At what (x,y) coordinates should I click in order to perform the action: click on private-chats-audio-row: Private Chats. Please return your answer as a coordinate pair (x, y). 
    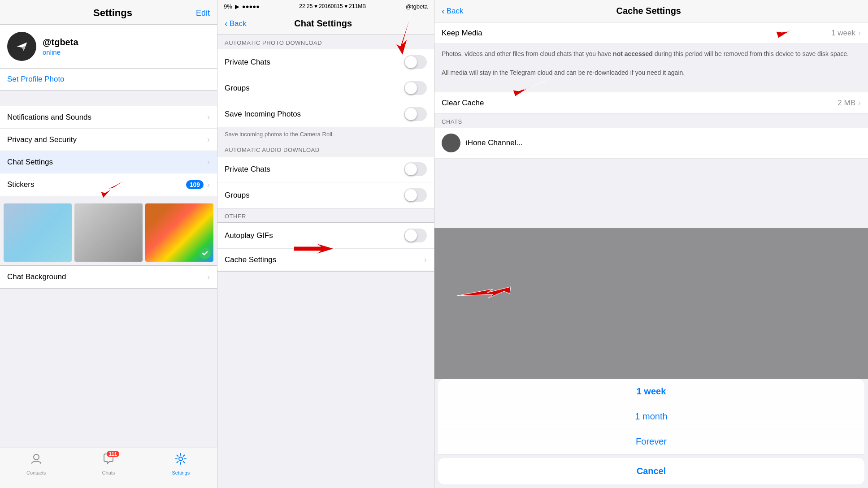
    Looking at the image, I should click on (326, 169).